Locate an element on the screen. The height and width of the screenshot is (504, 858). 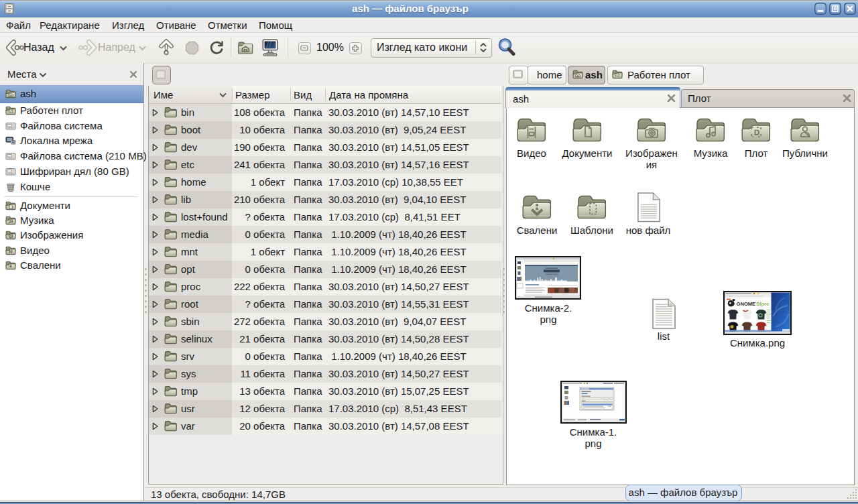
svg-text: Store is located at coordinates (763, 304).